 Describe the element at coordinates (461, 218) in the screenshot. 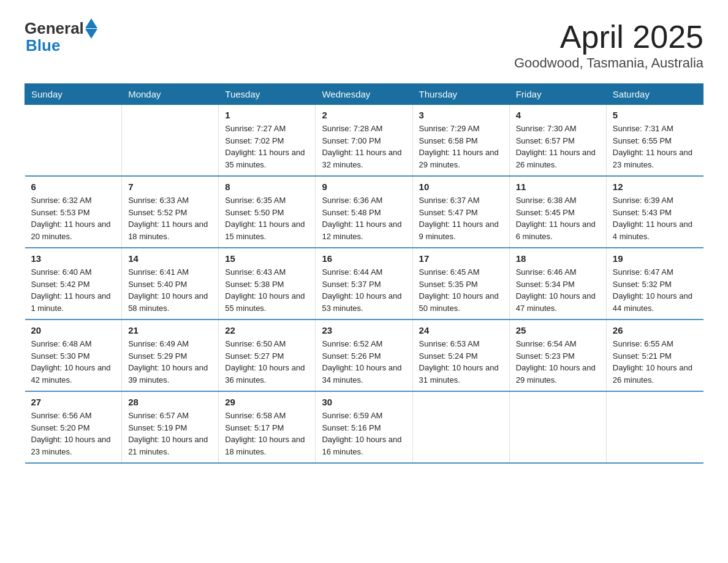

I see `day-info: Sunrise: 6:37 AMSunset: 5:47 PMDaylight:…` at that location.